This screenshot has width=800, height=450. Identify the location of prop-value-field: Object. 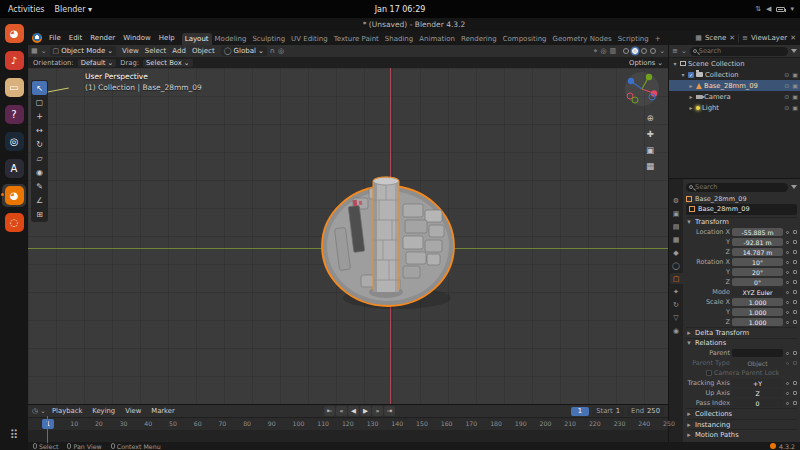
(758, 363).